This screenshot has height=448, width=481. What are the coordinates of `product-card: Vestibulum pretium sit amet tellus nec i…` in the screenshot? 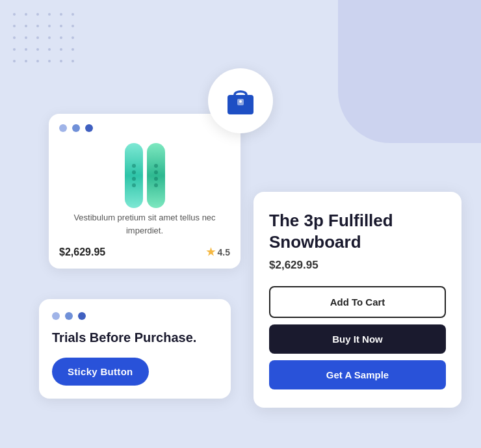 It's located at (144, 191).